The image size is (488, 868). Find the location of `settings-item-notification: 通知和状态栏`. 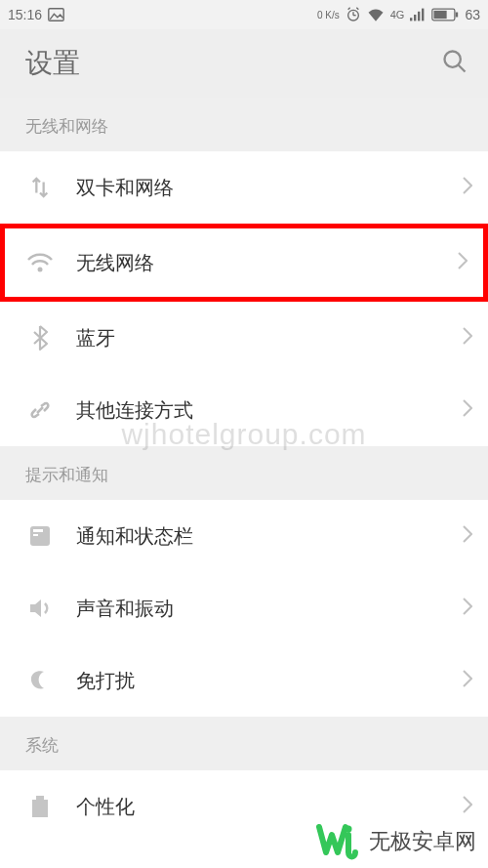

settings-item-notification: 通知和状态栏 is located at coordinates (244, 536).